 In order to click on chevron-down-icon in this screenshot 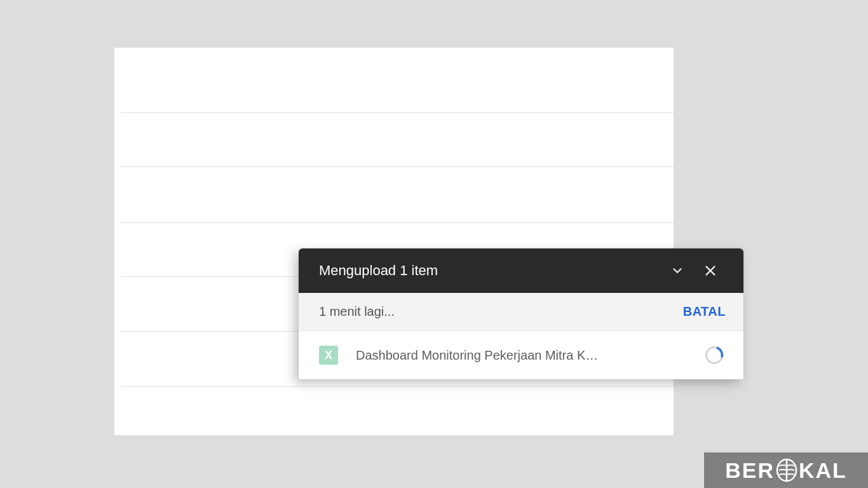, I will do `click(677, 271)`.